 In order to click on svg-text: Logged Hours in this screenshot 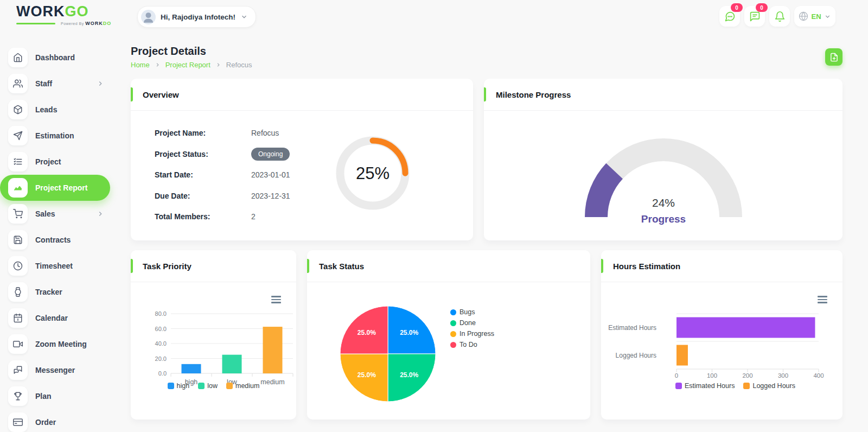, I will do `click(636, 355)`.